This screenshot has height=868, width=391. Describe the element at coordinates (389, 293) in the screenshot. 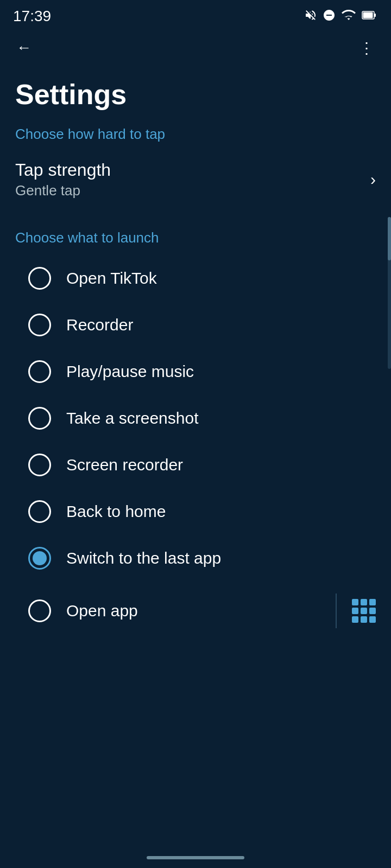

I see `scrollbar-track` at that location.